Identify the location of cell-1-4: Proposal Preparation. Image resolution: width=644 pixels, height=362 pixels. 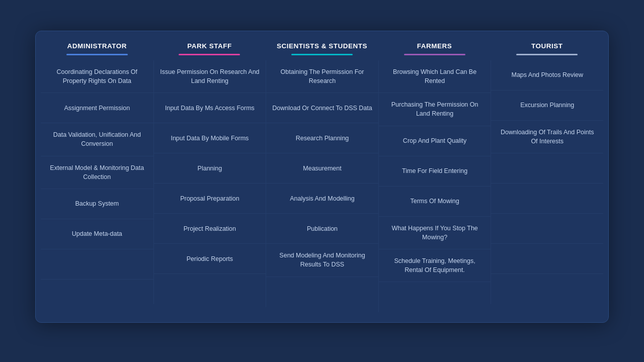
(210, 199).